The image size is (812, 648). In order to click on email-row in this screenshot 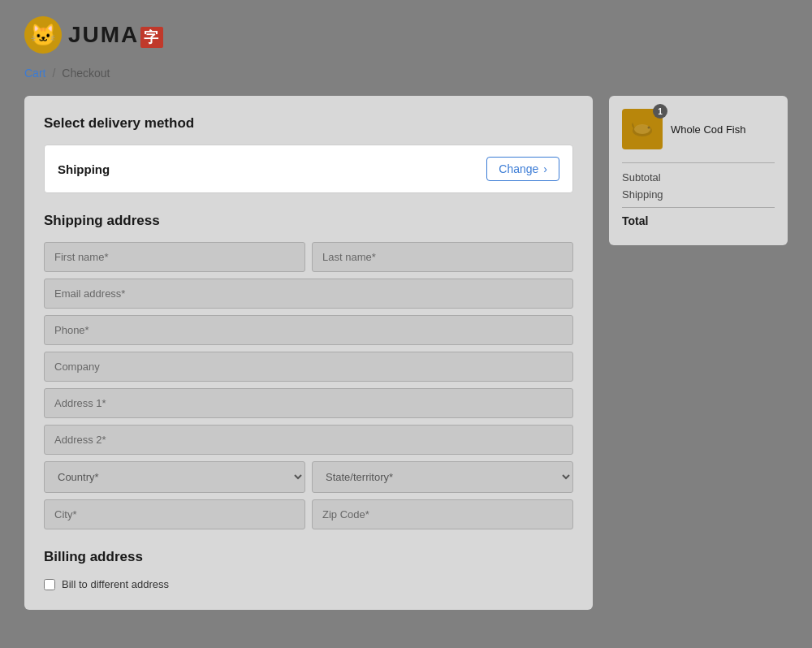, I will do `click(309, 294)`.